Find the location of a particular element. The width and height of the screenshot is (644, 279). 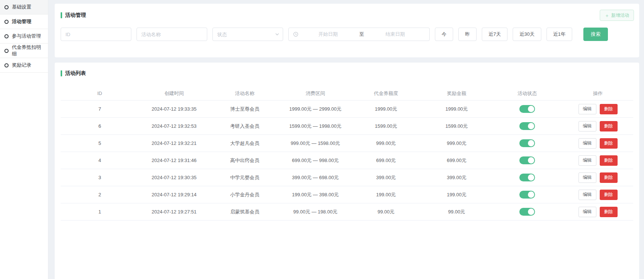

sidebar-item-label: 参与活动管理 is located at coordinates (26, 36).